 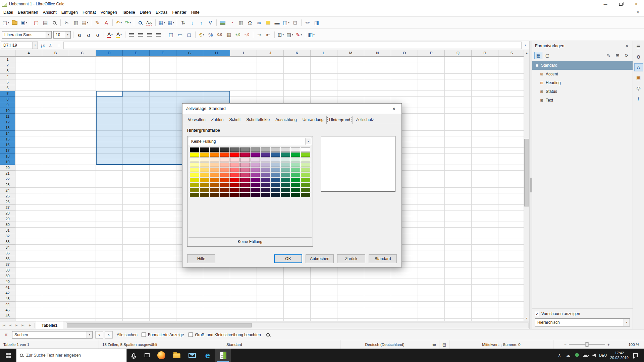 I want to click on row-header-40: 40, so click(x=7, y=282).